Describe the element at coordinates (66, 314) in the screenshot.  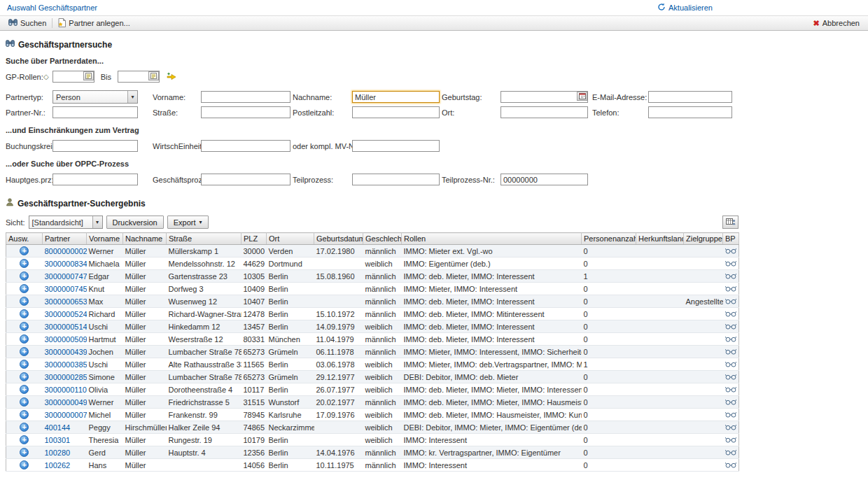
I see `partner-link: 3000000524` at that location.